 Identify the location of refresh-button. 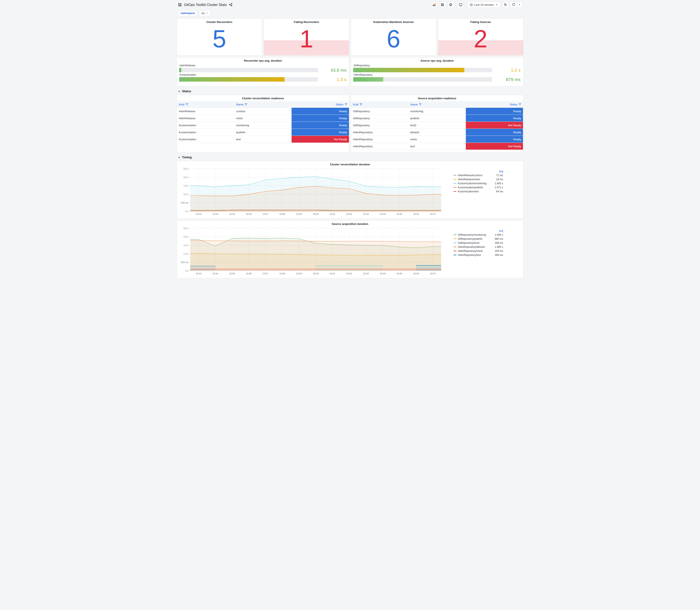
(514, 5).